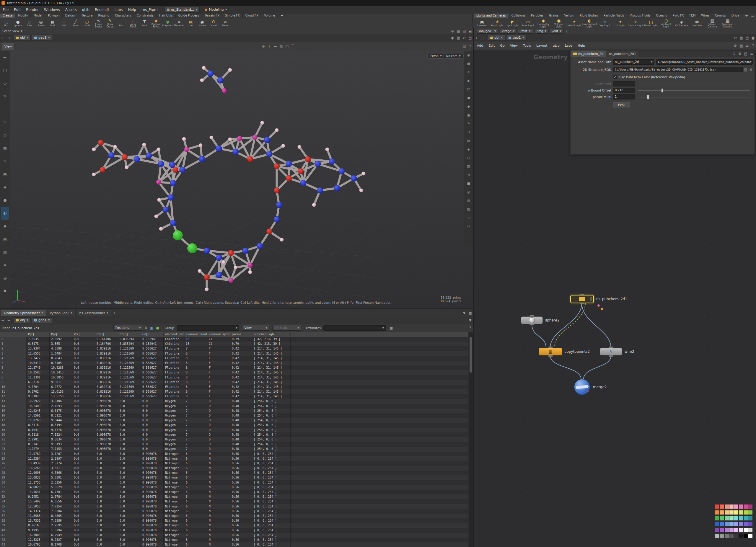 The image size is (756, 547). I want to click on back-icon: ←, so click(477, 38).